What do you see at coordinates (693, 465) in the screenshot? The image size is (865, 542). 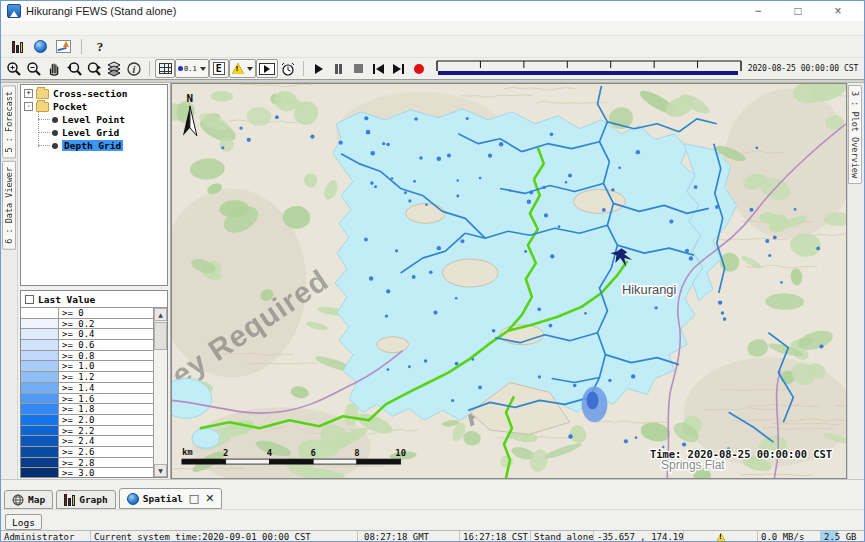 I see `area-label: Springs Flat` at bounding box center [693, 465].